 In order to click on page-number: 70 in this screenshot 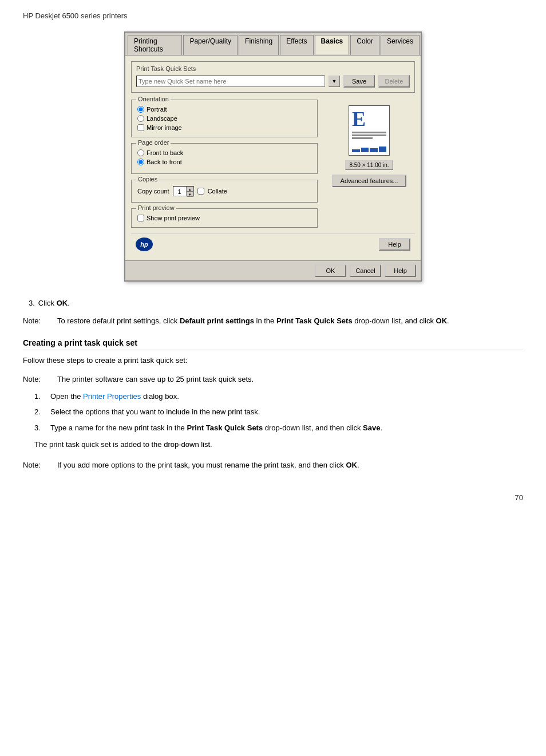, I will do `click(273, 498)`.